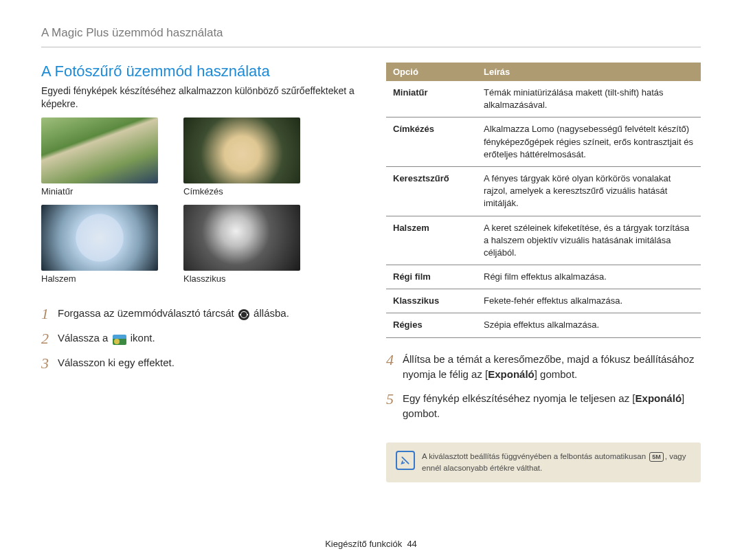 This screenshot has height=560, width=742. I want to click on step-5: 5 Egy fénykép elkészítéséhez nyomja le t…, so click(543, 407).